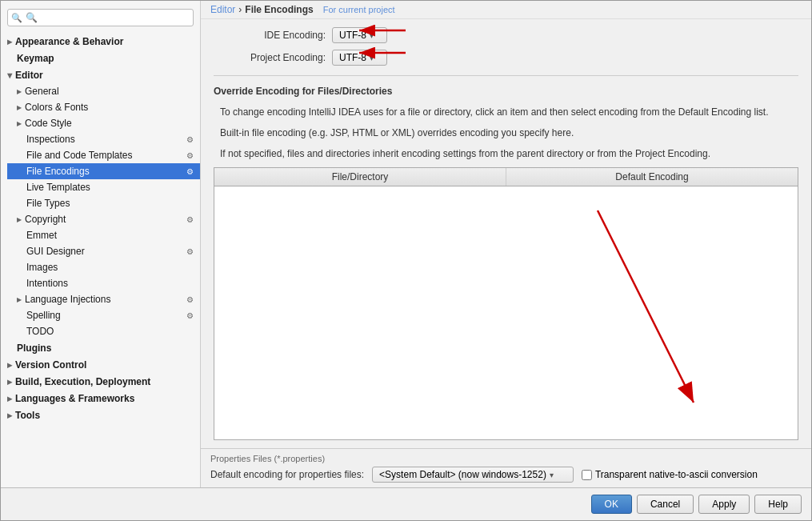 Image resolution: width=812 pixels, height=521 pixels. What do you see at coordinates (506, 10) in the screenshot?
I see `breadcrumb: Editor › File Encodings For current proj…` at bounding box center [506, 10].